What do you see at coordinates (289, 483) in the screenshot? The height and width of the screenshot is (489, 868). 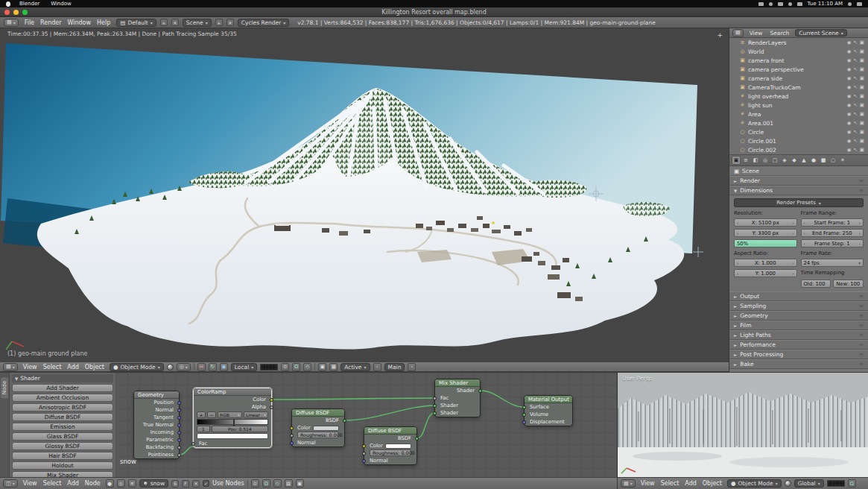 I see `backdrop-icon: ▤` at bounding box center [289, 483].